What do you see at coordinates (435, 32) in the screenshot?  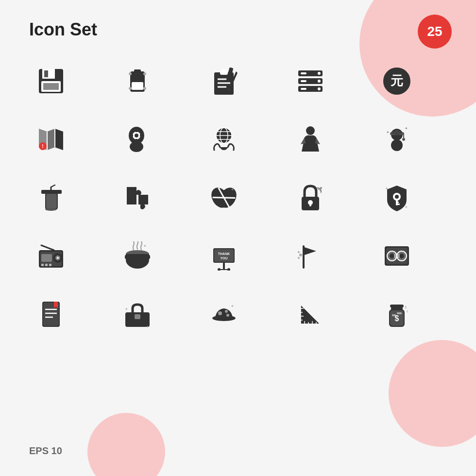 I see `badge-number: 25` at bounding box center [435, 32].